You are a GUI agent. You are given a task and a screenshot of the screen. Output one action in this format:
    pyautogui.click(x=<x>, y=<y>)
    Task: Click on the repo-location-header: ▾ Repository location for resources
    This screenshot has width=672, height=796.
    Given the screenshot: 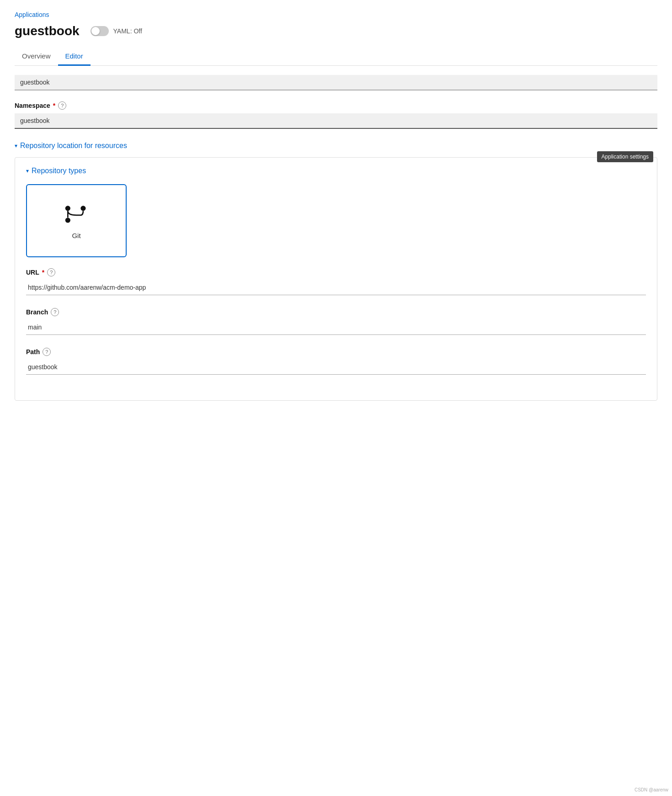 What is the action you would take?
    pyautogui.click(x=336, y=146)
    